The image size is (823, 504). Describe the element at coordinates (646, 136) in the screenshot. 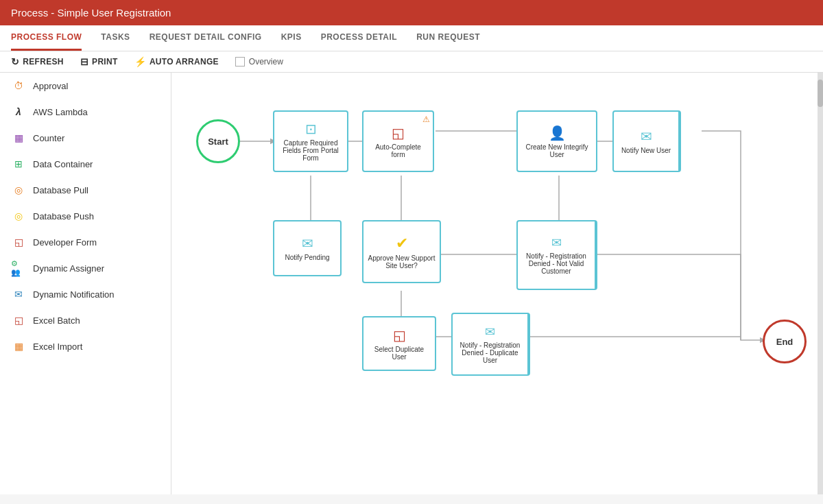

I see `notify-new-icon: ✉` at that location.